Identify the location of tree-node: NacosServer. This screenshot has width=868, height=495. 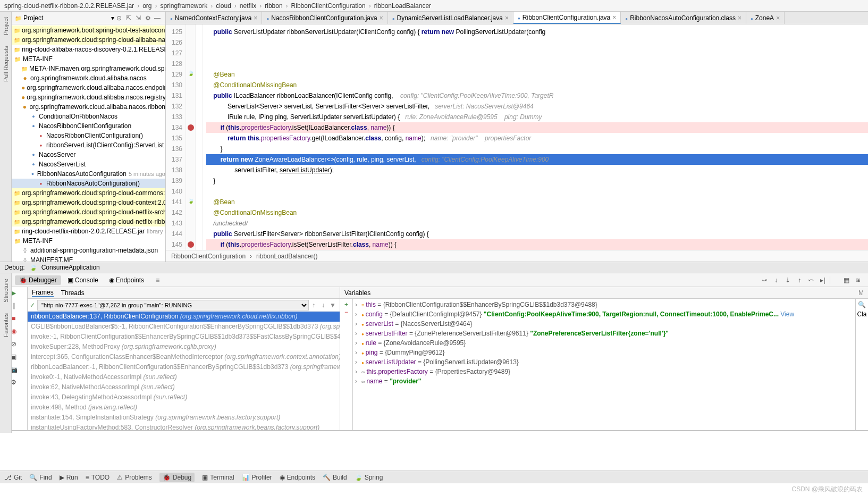
(88, 155).